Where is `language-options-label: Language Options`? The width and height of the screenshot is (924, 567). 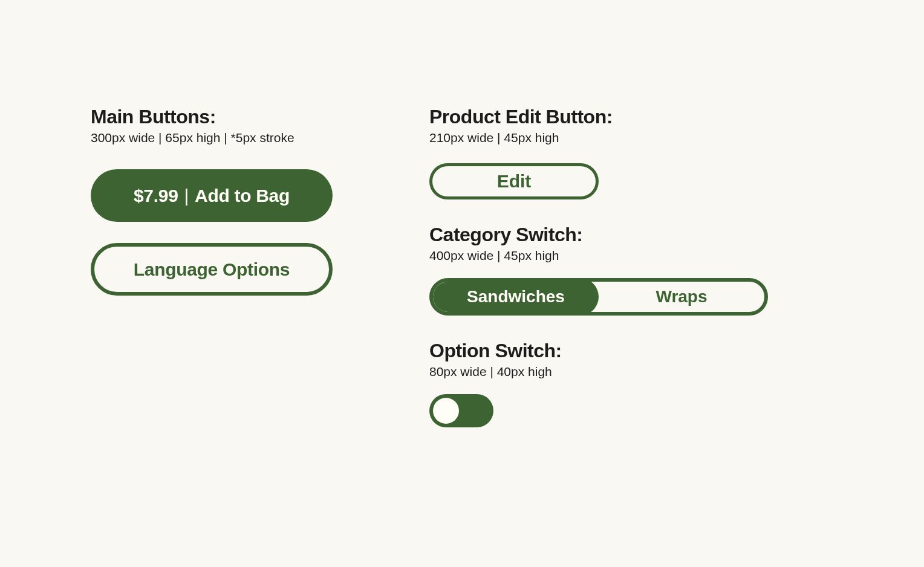
language-options-label: Language Options is located at coordinates (212, 270).